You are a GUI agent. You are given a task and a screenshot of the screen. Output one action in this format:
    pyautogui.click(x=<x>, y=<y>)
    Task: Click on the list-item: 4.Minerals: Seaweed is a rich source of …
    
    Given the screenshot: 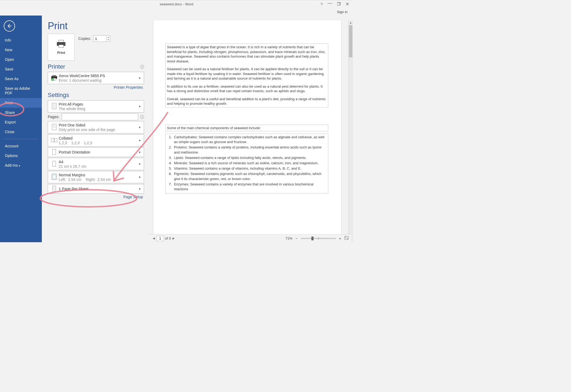 What is the action you would take?
    pyautogui.click(x=247, y=163)
    